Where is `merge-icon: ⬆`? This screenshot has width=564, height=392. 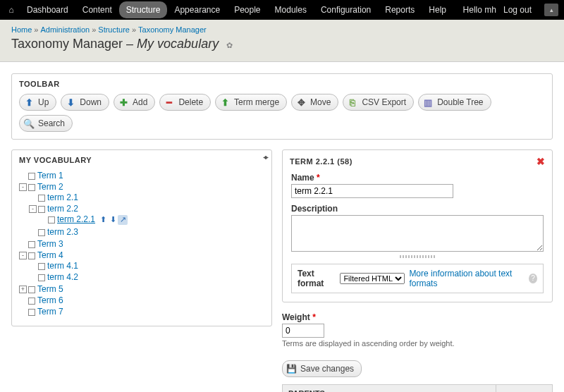
merge-icon: ⬆ is located at coordinates (225, 102).